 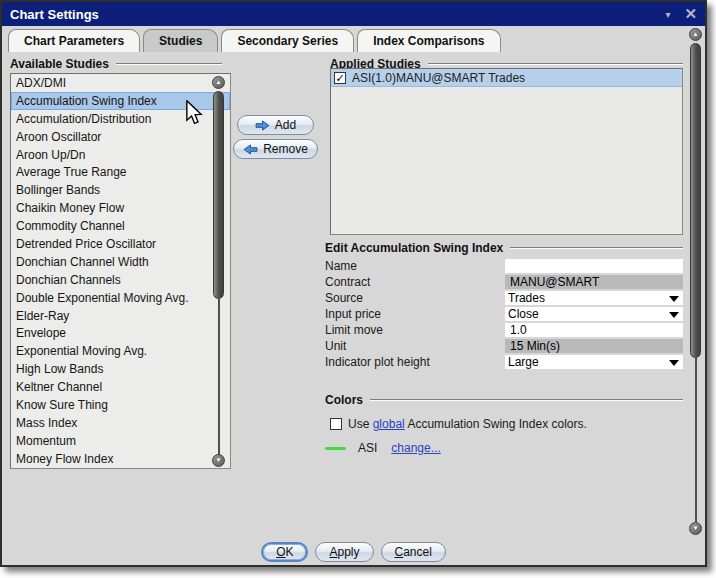 I want to click on tab-index-comparisons: Index Comparisons, so click(x=428, y=40).